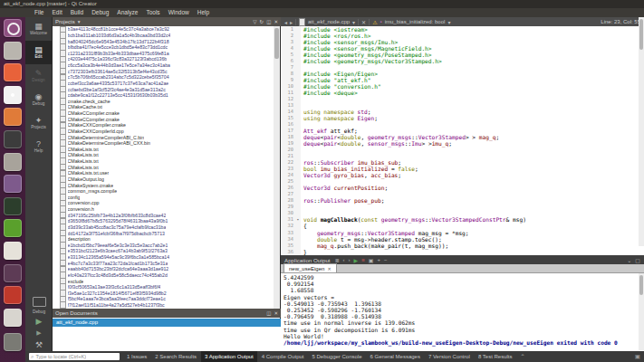 This screenshot has height=362, width=644. I want to click on tree-item: d3d39c33ab45cc8ac3c75a79e4cfafb9fcac31ba, so click(167, 228).